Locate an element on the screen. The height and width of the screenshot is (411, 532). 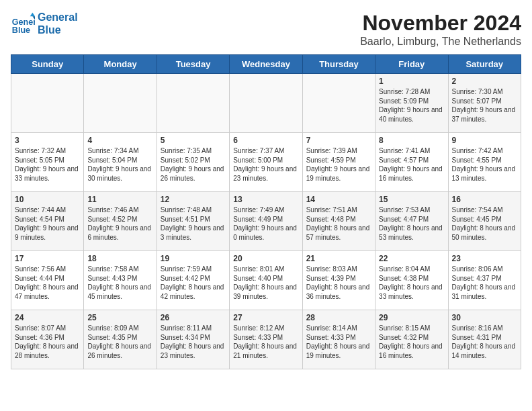
calendar-cell: 16Sunrise: 7:54 AM Sunset: 4:45 PM Dayli… is located at coordinates (484, 222).